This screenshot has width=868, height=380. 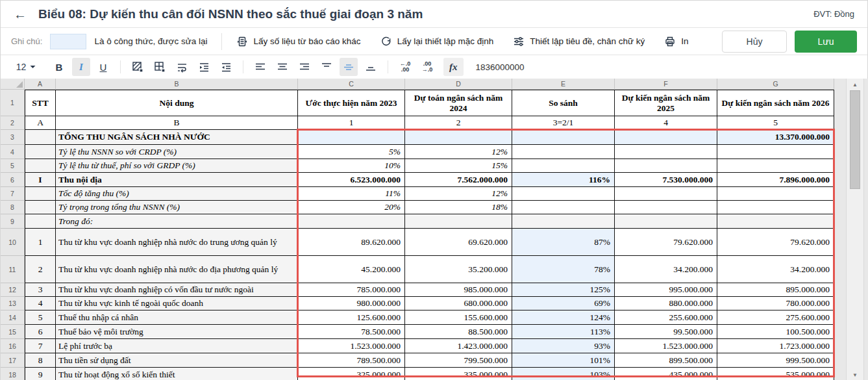 What do you see at coordinates (40, 304) in the screenshot?
I see `cell-A13: 4` at bounding box center [40, 304].